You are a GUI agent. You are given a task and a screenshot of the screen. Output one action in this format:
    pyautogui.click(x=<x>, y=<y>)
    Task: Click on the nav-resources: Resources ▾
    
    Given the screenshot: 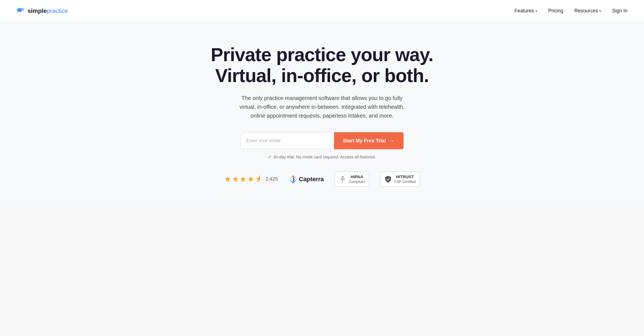 What is the action you would take?
    pyautogui.click(x=588, y=11)
    